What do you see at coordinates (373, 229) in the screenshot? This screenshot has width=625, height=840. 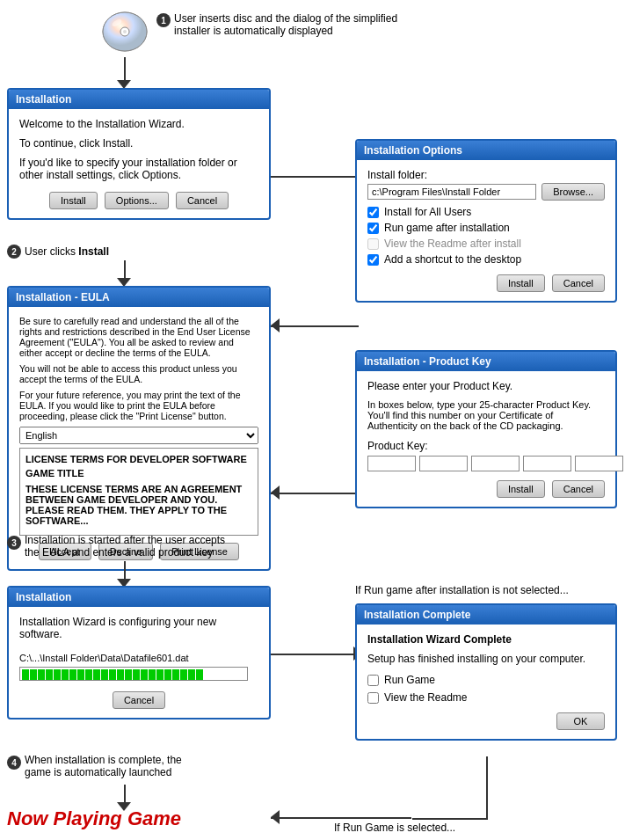 I see `run-game-check` at bounding box center [373, 229].